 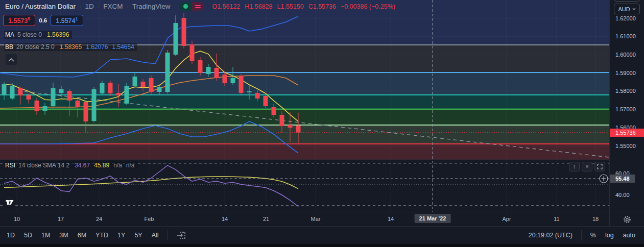 What do you see at coordinates (36, 47) in the screenshot?
I see `bb-params: 20 close 2.5 0` at bounding box center [36, 47].